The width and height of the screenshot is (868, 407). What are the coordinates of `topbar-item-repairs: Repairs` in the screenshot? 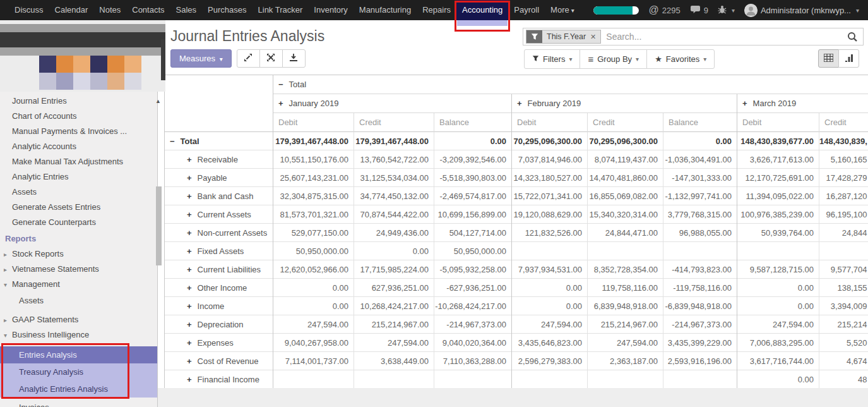 It's located at (437, 10).